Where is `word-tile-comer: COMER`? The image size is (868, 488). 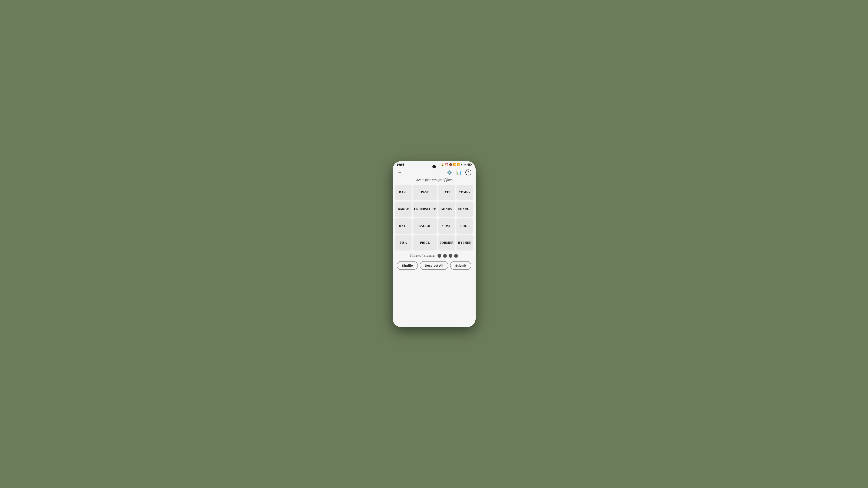
word-tile-comer: COMER is located at coordinates (465, 193).